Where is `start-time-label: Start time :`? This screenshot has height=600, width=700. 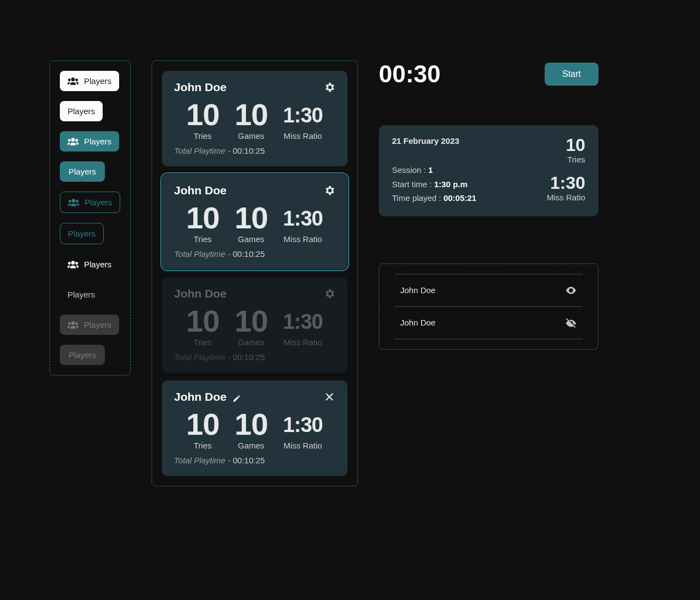
start-time-label: Start time : is located at coordinates (413, 184).